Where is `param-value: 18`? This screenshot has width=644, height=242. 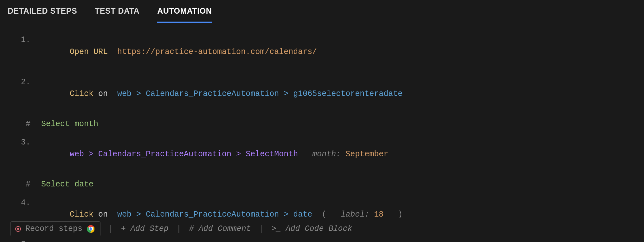
param-value: 18 is located at coordinates (379, 215).